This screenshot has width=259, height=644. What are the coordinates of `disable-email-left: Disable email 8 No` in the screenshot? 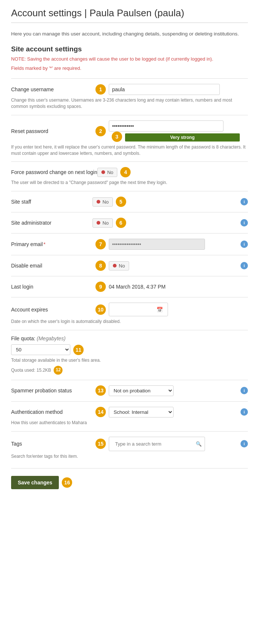 It's located at (124, 266).